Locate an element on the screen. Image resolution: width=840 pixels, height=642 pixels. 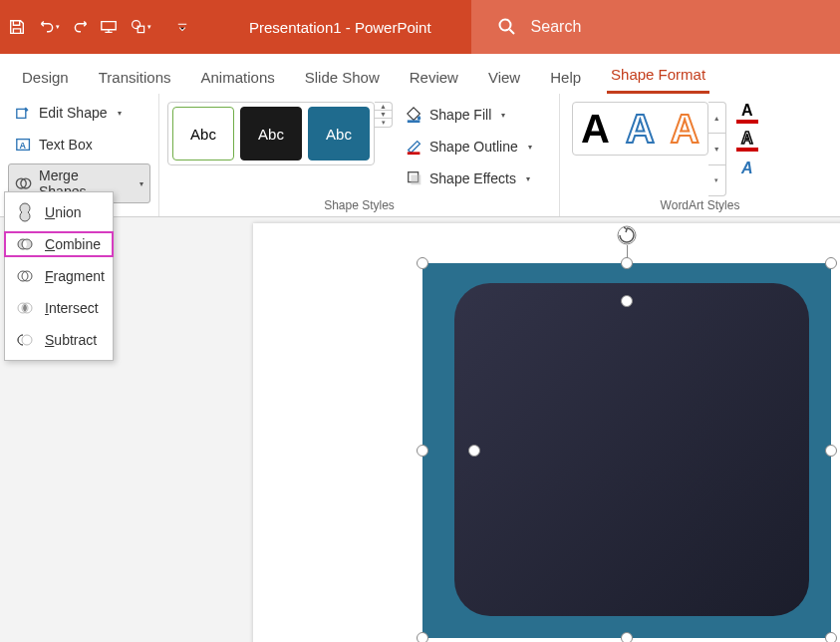
resize-handle-n is located at coordinates (627, 263).